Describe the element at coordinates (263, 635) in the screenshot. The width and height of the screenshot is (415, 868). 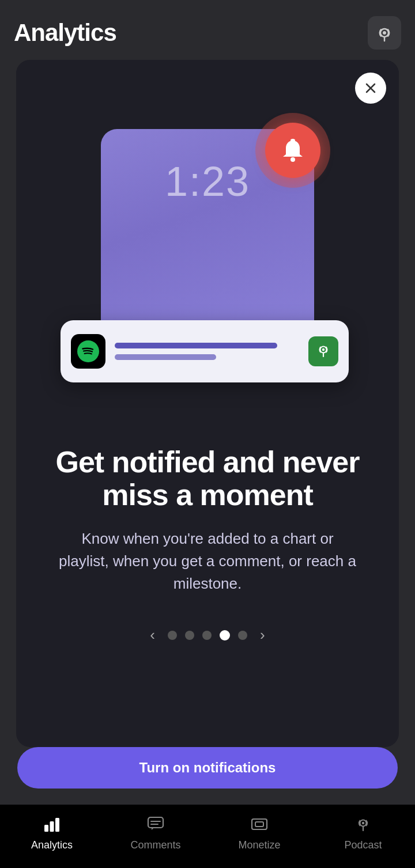
I see `next-arrow: ›` at that location.